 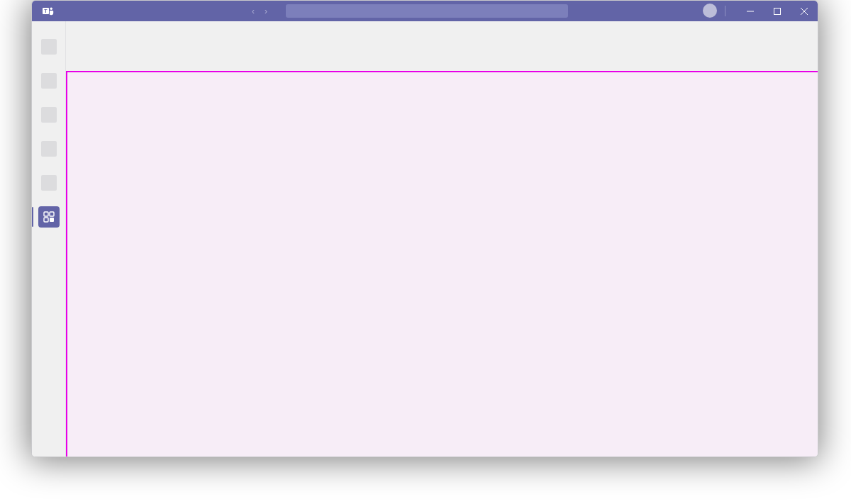 I want to click on sidebar-item-chat, so click(x=49, y=81).